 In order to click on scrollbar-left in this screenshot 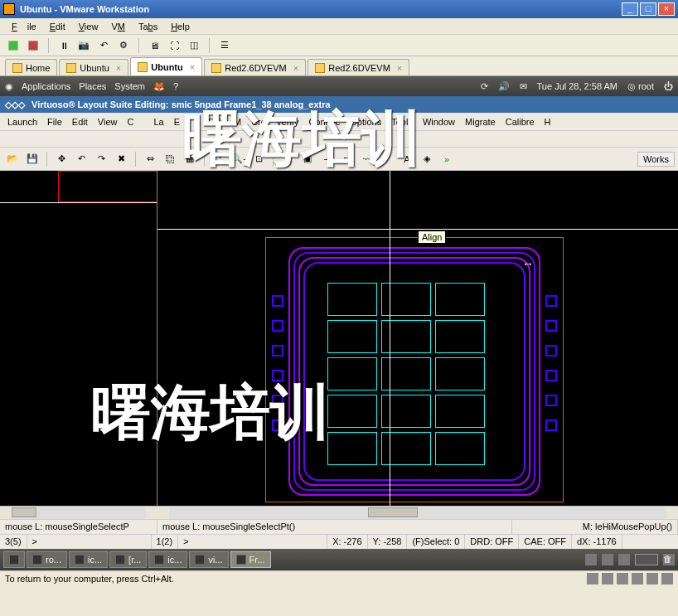, I will do `click(79, 512)`.